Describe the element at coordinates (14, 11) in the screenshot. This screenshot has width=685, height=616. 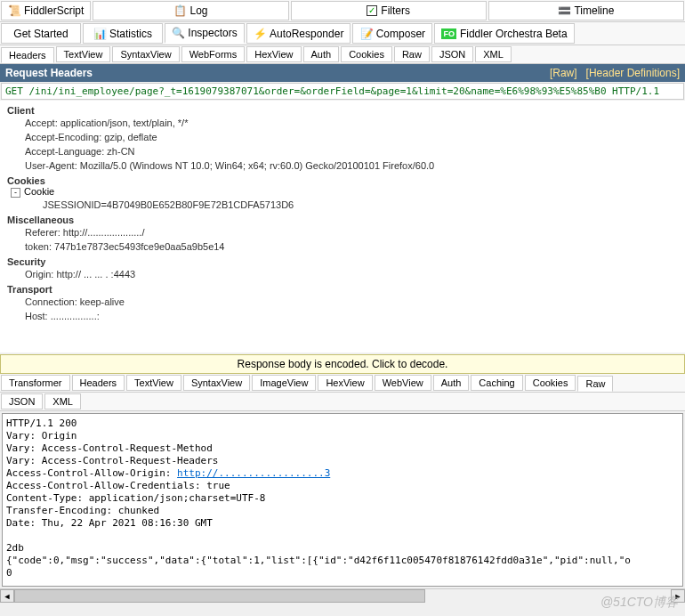
I see `js-icon: 📜` at that location.